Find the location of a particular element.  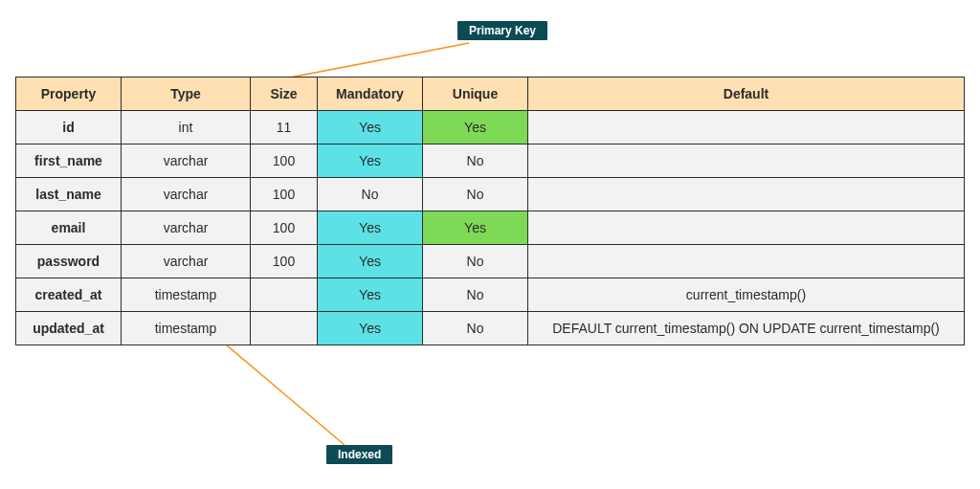

table-row: password varchar 100 Yes No is located at coordinates (490, 262).